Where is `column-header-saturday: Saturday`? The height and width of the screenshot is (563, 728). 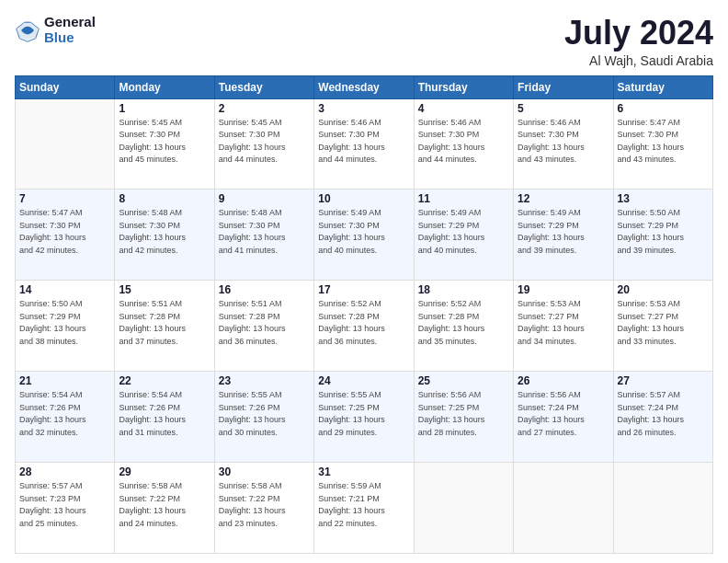
column-header-saturday: Saturday is located at coordinates (663, 86).